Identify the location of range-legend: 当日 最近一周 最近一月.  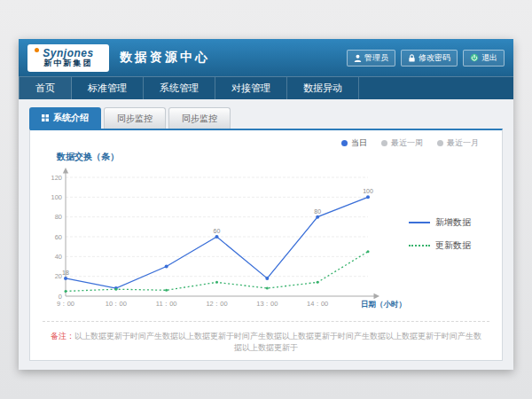
(266, 144).